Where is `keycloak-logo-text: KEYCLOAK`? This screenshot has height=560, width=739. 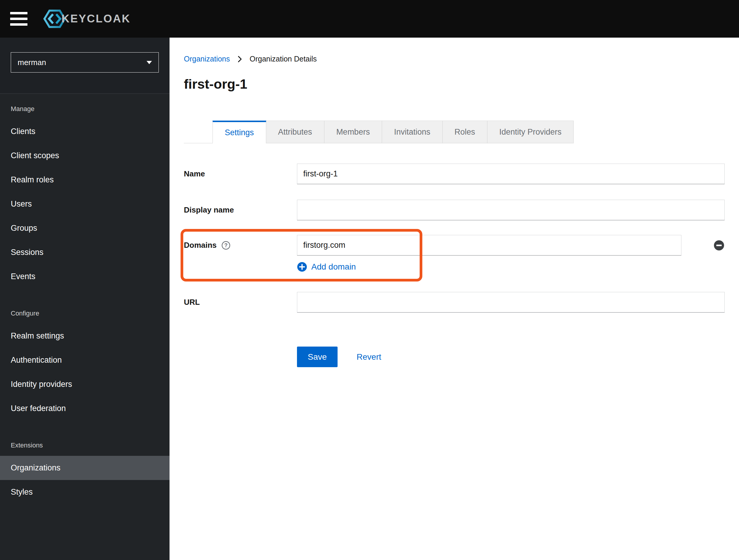 keycloak-logo-text: KEYCLOAK is located at coordinates (96, 19).